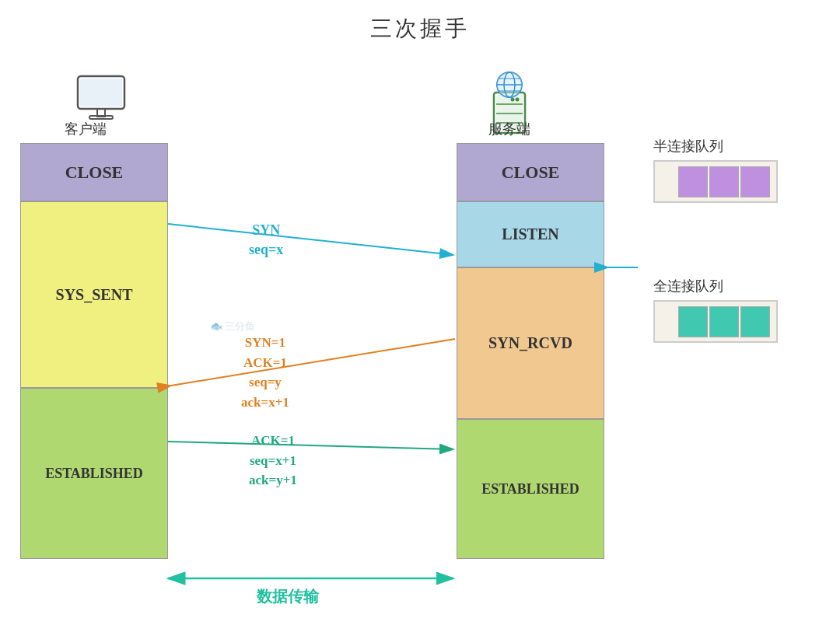 The width and height of the screenshot is (840, 632). Describe the element at coordinates (716, 322) in the screenshot. I see `full-connection-queue-box` at that location.